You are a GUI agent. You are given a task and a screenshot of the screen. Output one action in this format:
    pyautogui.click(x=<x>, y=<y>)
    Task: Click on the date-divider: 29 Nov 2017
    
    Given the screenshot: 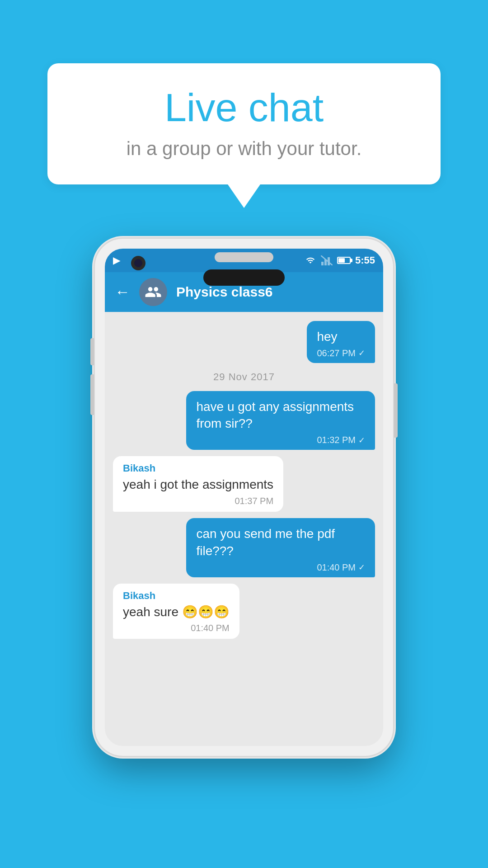 What is the action you would take?
    pyautogui.click(x=244, y=377)
    